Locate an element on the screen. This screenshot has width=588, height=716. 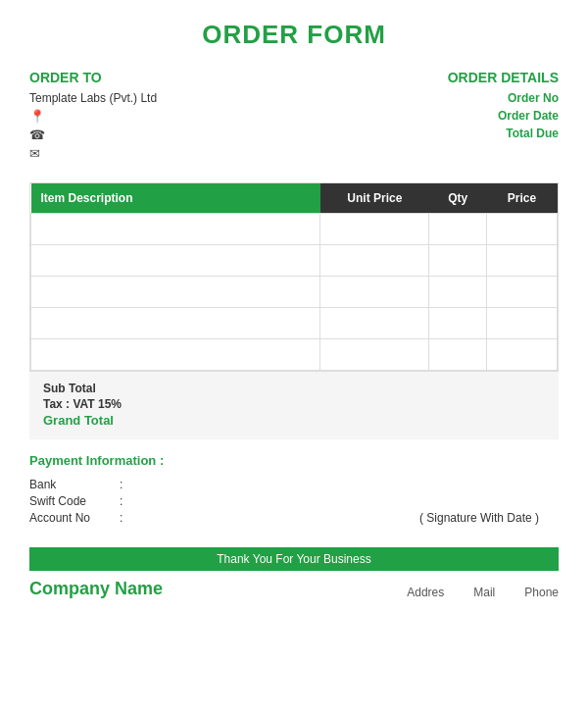
sub-total-row: Sub Total is located at coordinates (294, 388).